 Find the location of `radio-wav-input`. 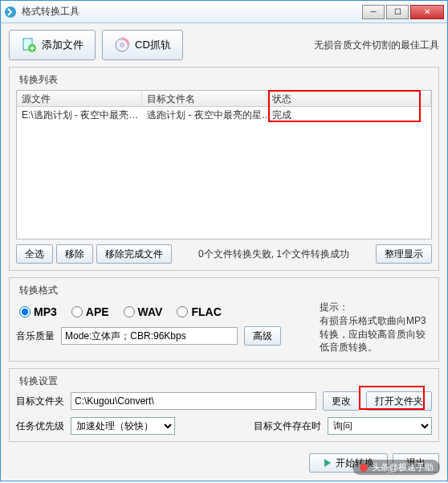

radio-wav-input is located at coordinates (129, 312).